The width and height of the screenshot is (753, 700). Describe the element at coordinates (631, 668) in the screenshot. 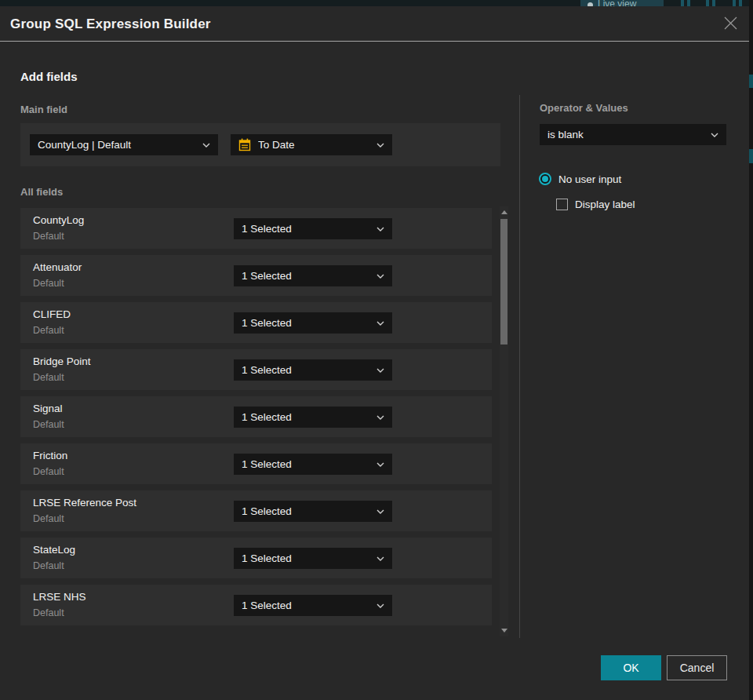

I see `ok-button: OK` at that location.